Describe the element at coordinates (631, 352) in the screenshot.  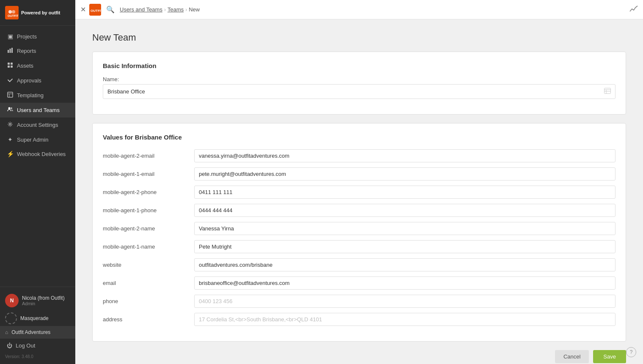
I see `help-icon: ?` at that location.